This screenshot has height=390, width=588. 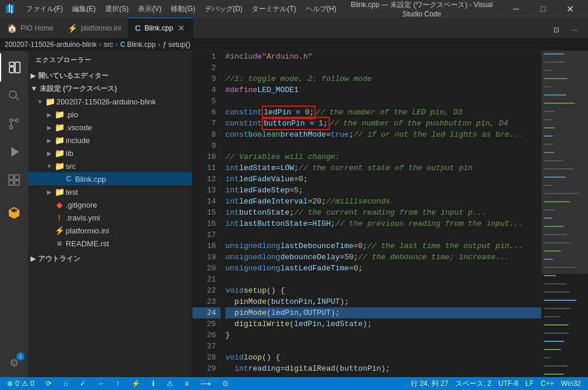 What do you see at coordinates (473, 384) in the screenshot?
I see `status-spaces: スペース: 2` at bounding box center [473, 384].